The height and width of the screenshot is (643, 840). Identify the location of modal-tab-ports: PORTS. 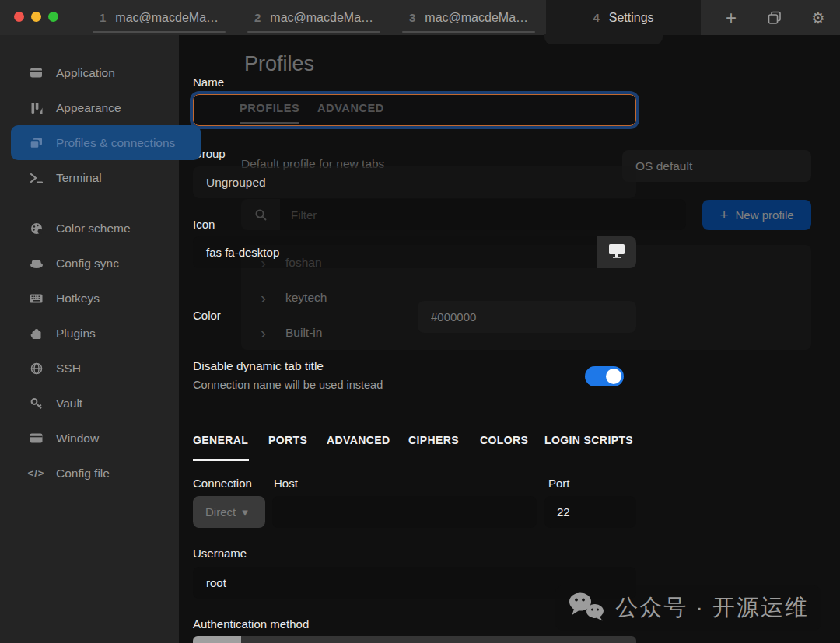
(288, 440).